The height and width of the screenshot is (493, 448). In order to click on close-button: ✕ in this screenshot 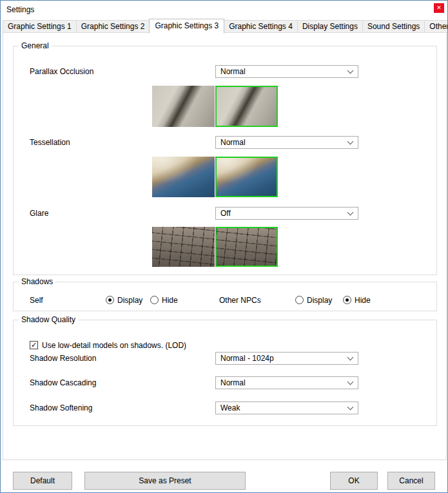, I will do `click(439, 8)`.